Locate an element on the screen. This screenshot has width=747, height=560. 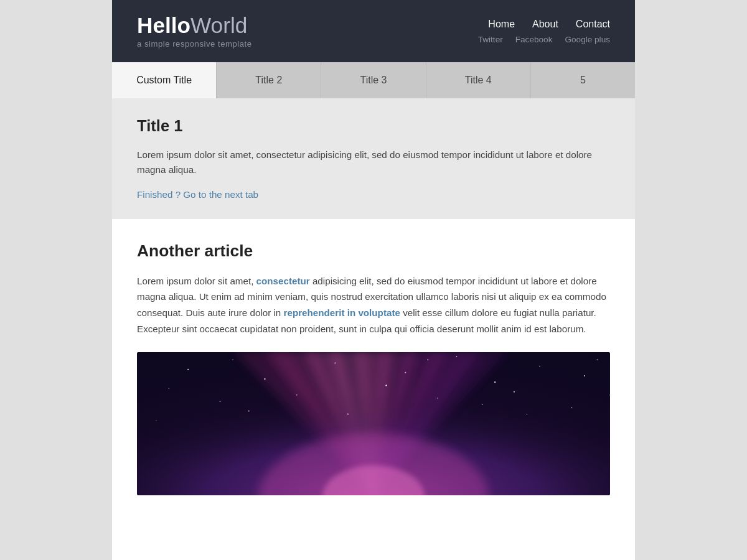
site-header: HelloWorld a simple responsive template … is located at coordinates (374, 31).